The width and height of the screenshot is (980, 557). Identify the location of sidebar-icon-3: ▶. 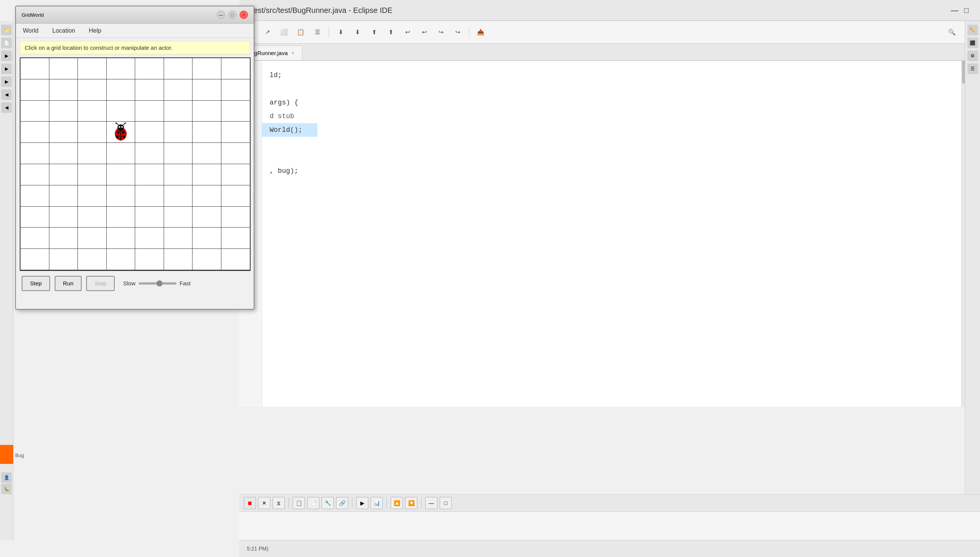
(6, 56).